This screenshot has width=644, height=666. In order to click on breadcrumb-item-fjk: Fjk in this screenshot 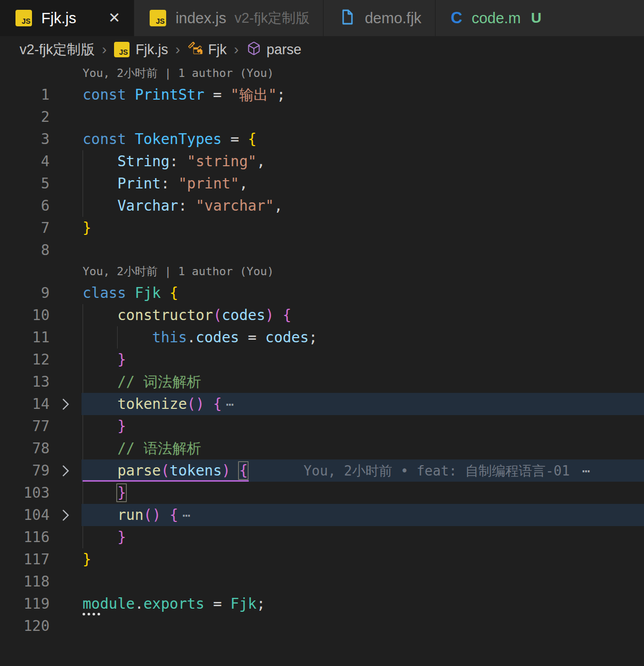, I will do `click(207, 50)`.